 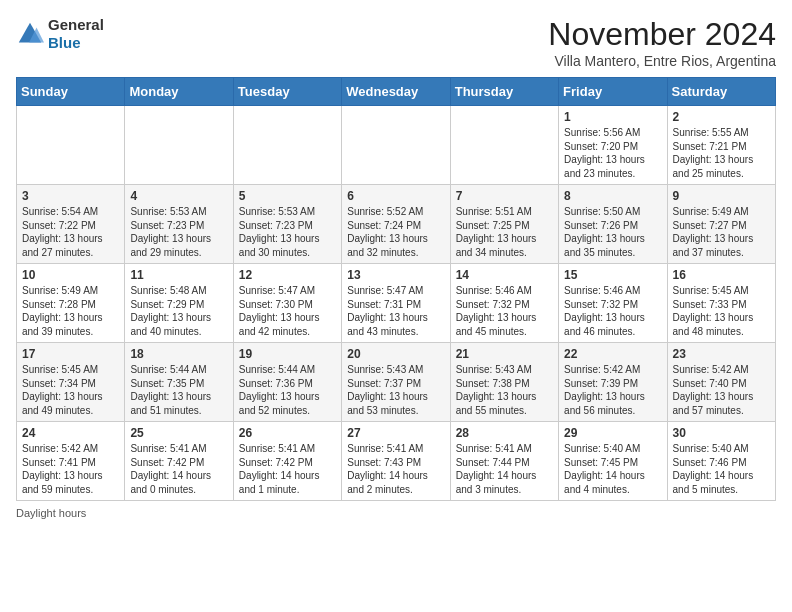 What do you see at coordinates (70, 311) in the screenshot?
I see `day-info: Sunrise: 5:49 AM Sunset: 7:28 PM Dayligh…` at bounding box center [70, 311].